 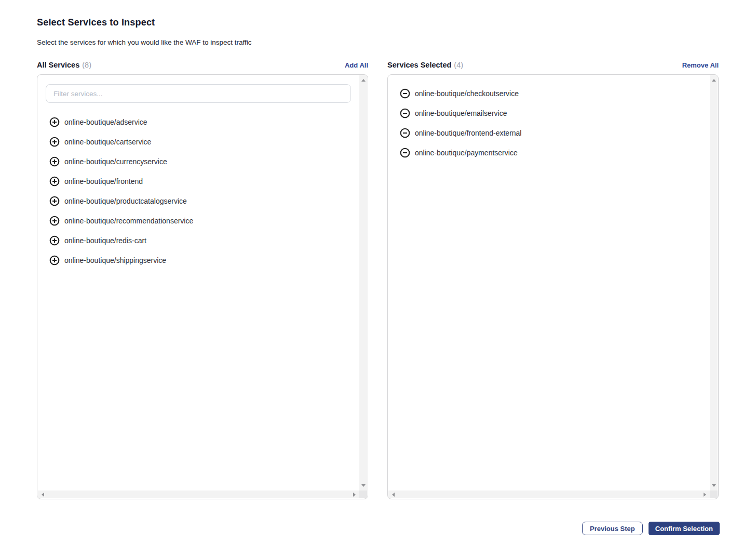 I want to click on service-label: online-boutique/checkoutservice, so click(x=467, y=94).